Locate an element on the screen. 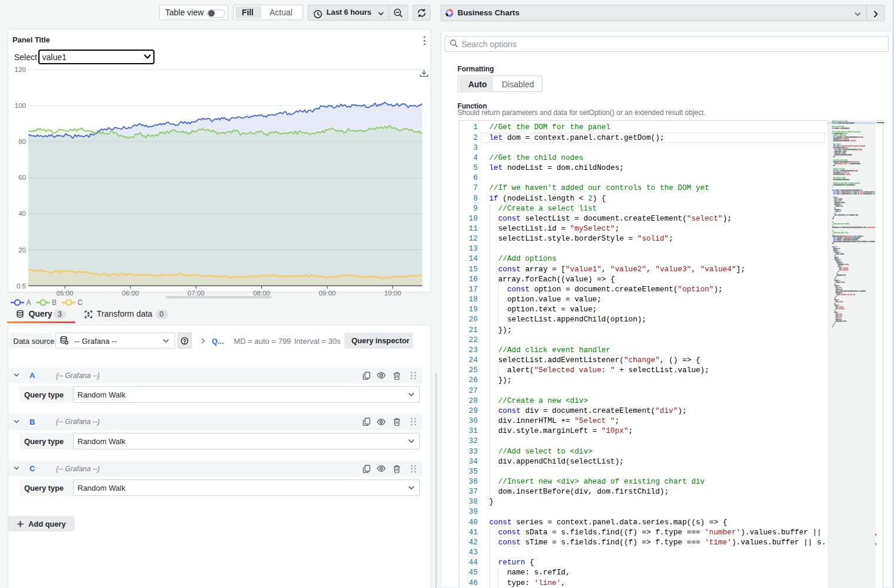 The width and height of the screenshot is (894, 588). svg-text: 20 is located at coordinates (22, 250).